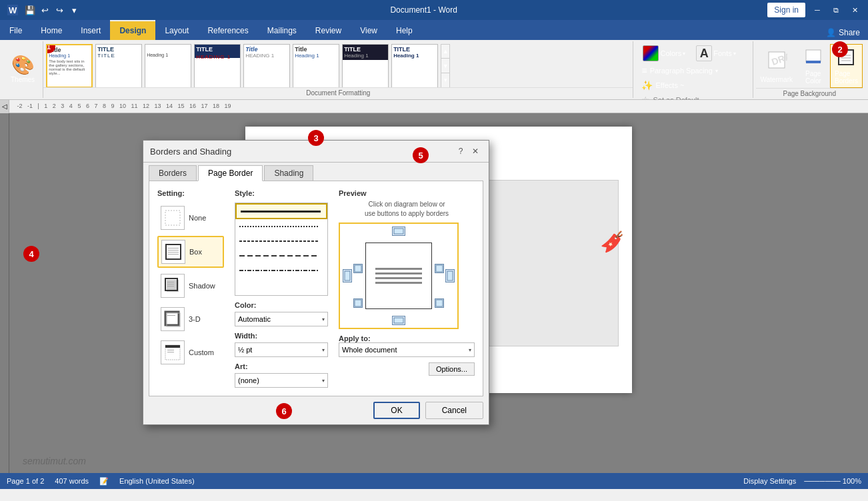 This screenshot has height=501, width=868. What do you see at coordinates (281, 270) in the screenshot?
I see `style-dashed2` at bounding box center [281, 270].